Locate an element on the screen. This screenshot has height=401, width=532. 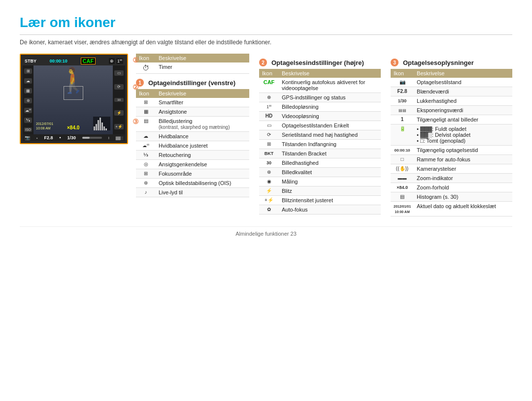
row-desc: Smartfilter is located at coordinates (202, 102).